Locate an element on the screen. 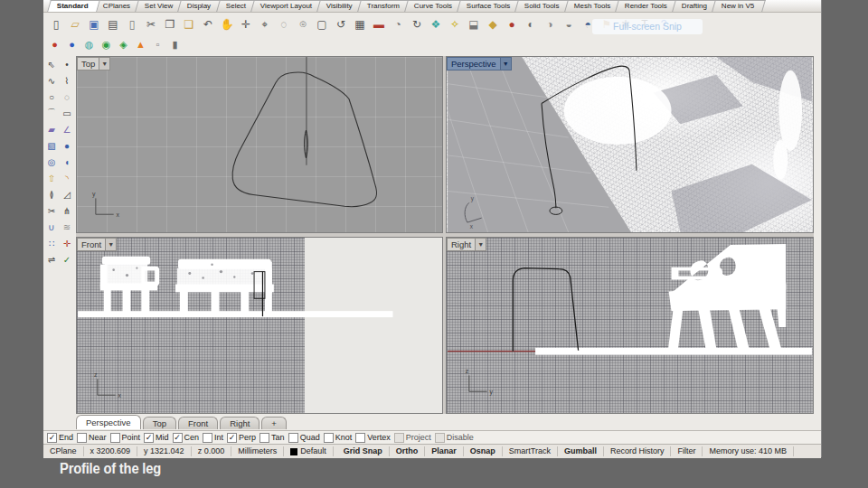 The height and width of the screenshot is (488, 868). osnap-quad: Quad is located at coordinates (304, 437).